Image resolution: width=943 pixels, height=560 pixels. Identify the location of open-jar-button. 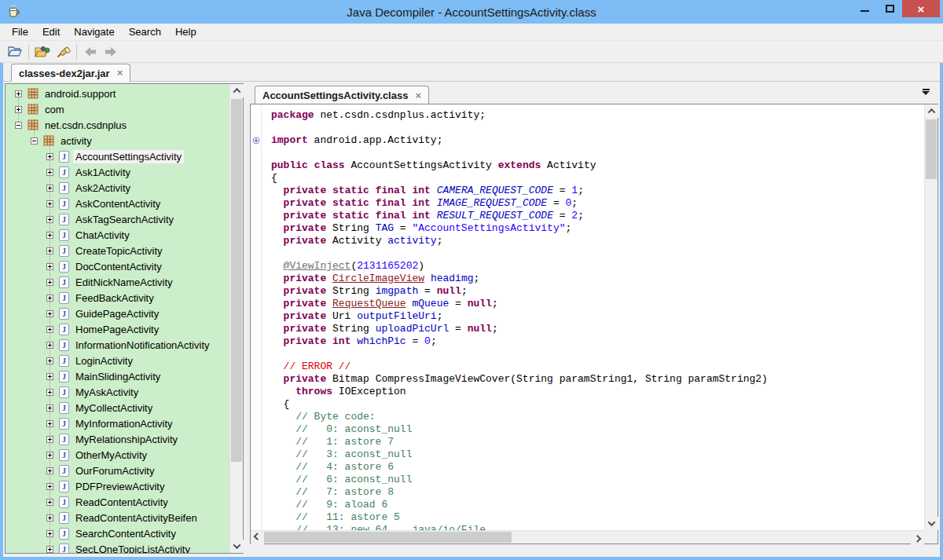
(42, 52).